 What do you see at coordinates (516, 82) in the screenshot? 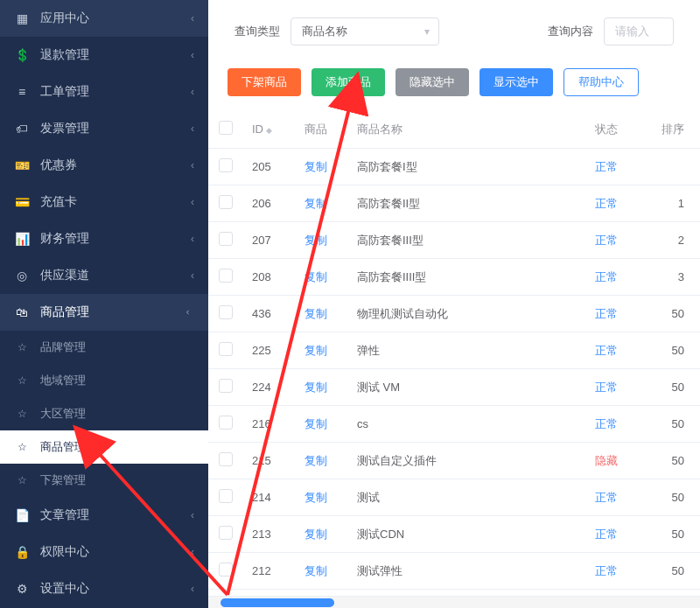
I see `show-button: 显示选中` at bounding box center [516, 82].